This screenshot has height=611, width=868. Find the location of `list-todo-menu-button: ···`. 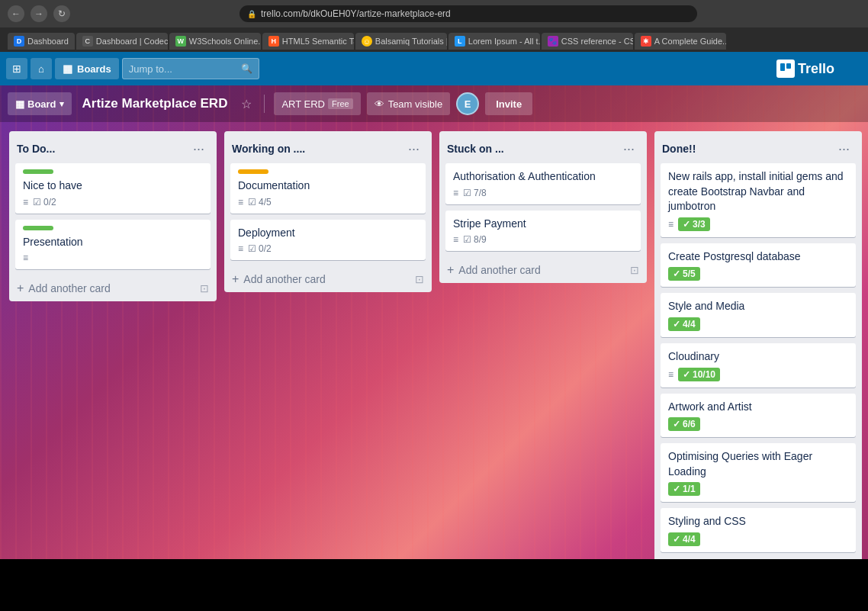

list-todo-menu-button: ··· is located at coordinates (198, 149).